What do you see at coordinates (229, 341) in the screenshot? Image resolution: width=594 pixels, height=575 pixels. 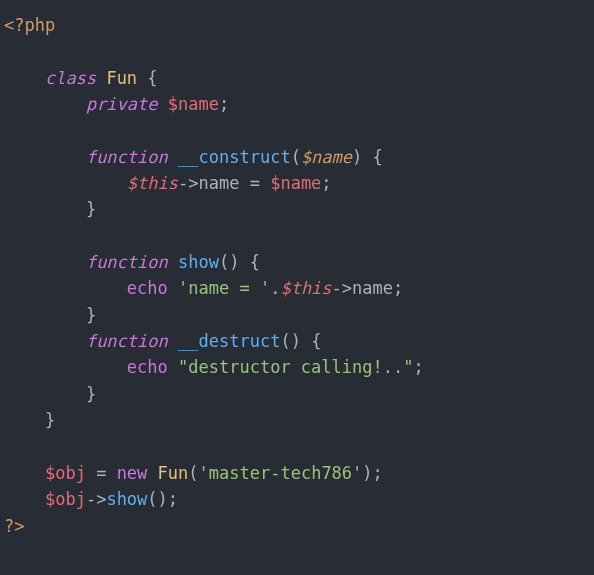 I see `function-destruct: __destruct` at bounding box center [229, 341].